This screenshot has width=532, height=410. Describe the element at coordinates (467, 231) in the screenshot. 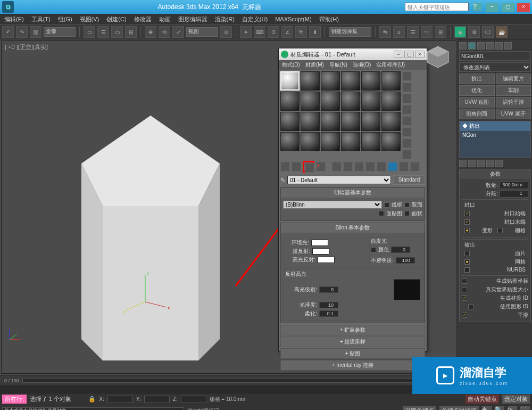

I see `morph-radio: ●` at that location.